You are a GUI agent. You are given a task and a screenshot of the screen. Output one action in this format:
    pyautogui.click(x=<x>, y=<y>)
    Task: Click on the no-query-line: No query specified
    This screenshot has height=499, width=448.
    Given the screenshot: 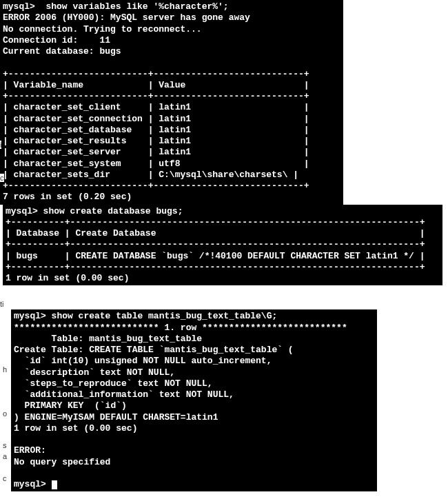 What is the action you would take?
    pyautogui.click(x=62, y=462)
    